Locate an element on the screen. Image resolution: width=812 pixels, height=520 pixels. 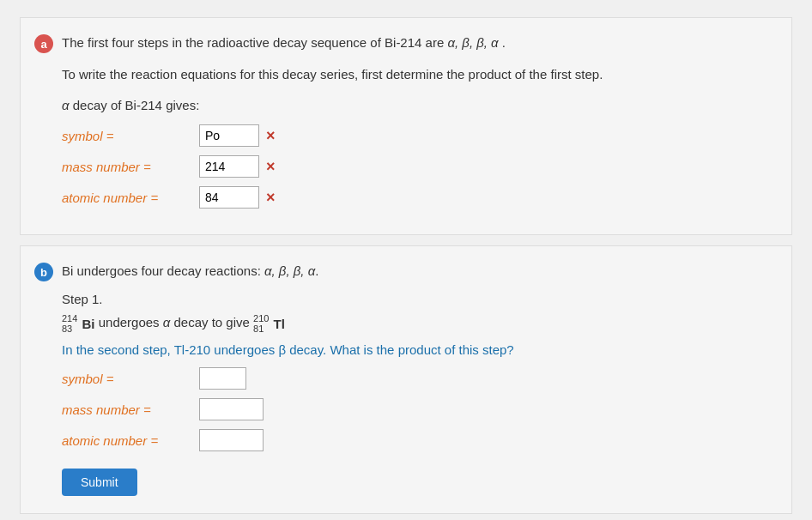
section-a-header: a The first four steps in the radioactiv… is located at coordinates (404, 43).